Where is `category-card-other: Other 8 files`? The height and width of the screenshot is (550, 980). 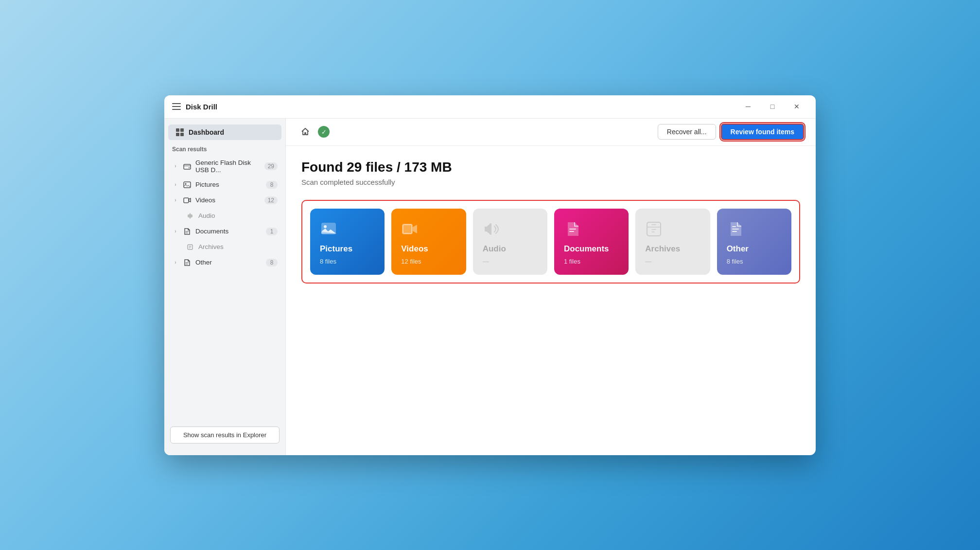 category-card-other: Other 8 files is located at coordinates (754, 242).